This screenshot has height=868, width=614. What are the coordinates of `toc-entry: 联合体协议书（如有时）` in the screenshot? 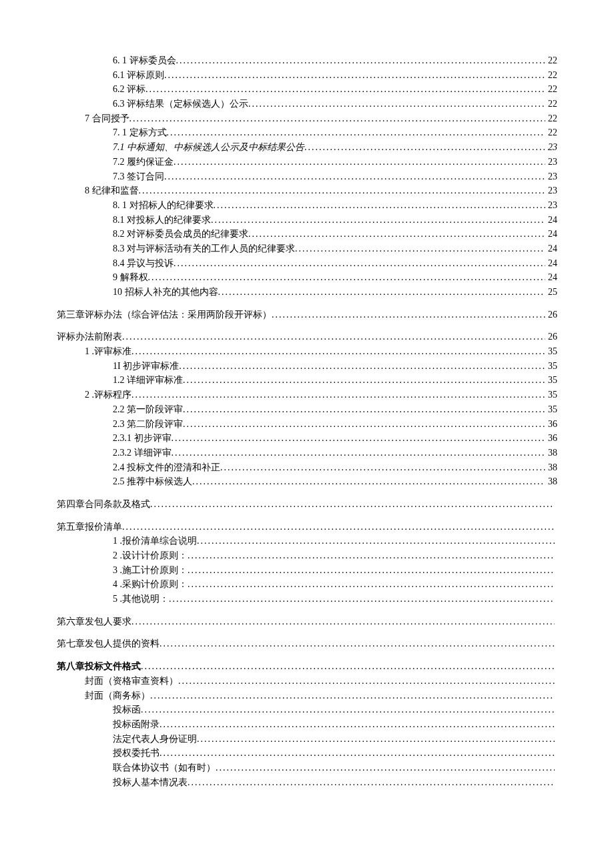 It's located at (307, 768).